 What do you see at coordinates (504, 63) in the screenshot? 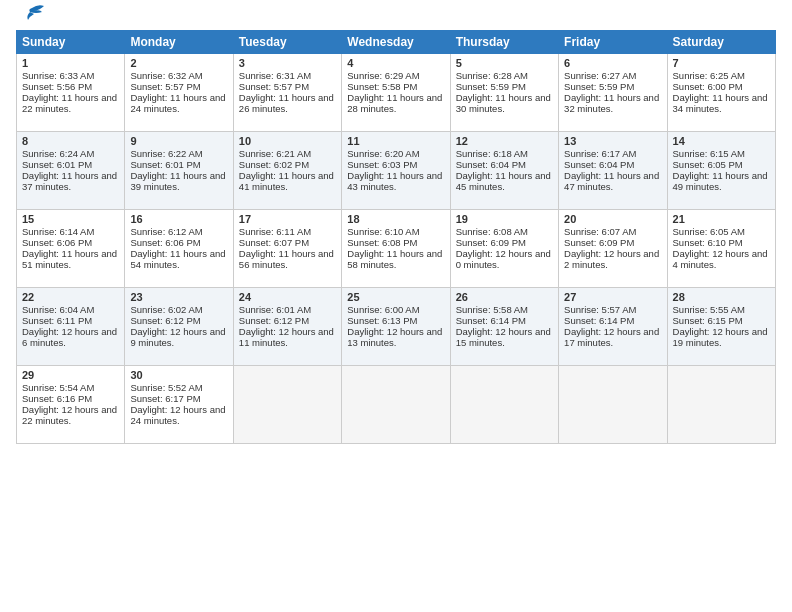
I see `day-number: 5` at bounding box center [504, 63].